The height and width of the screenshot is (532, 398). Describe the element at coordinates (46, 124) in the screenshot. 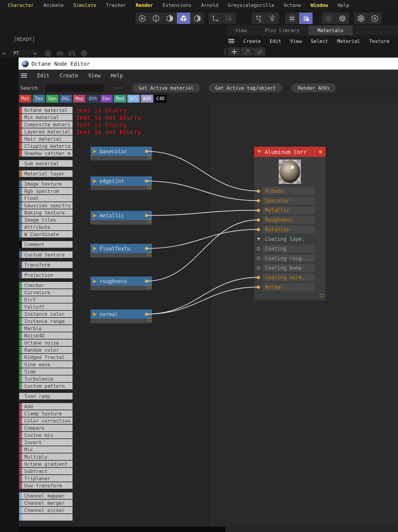

I see `list-item-composite-materi: Composite materi` at that location.